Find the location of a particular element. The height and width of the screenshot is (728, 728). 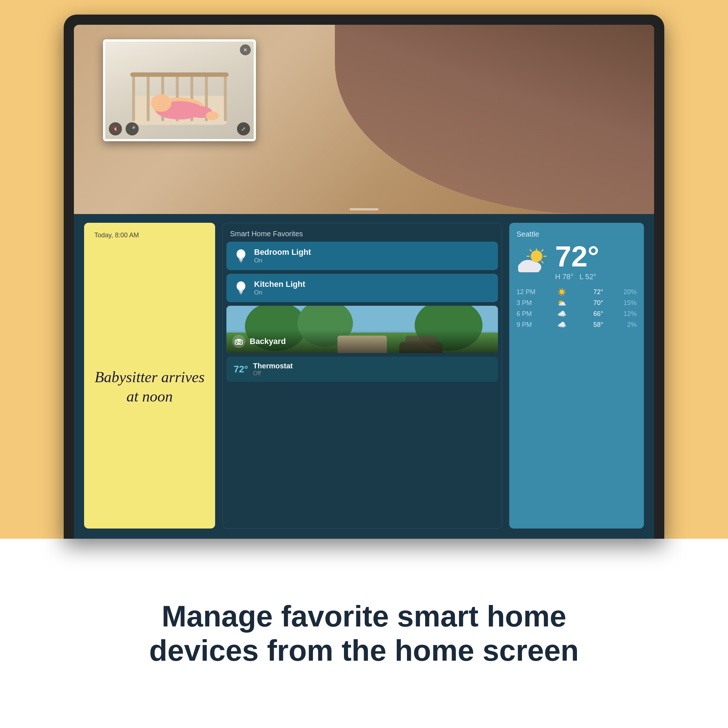

weather-panel: Seattle is located at coordinates (577, 376).